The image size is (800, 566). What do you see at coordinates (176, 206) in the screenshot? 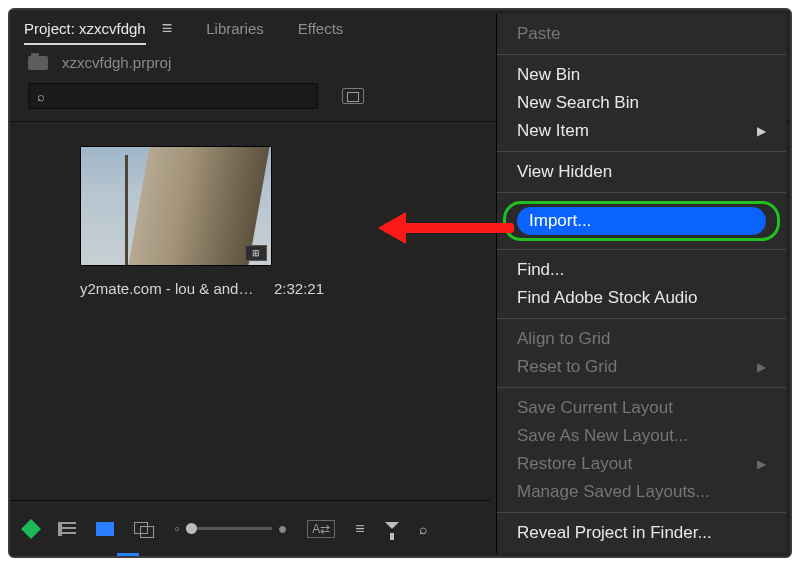
I see `clip-thumbnail: ⊞` at bounding box center [176, 206].